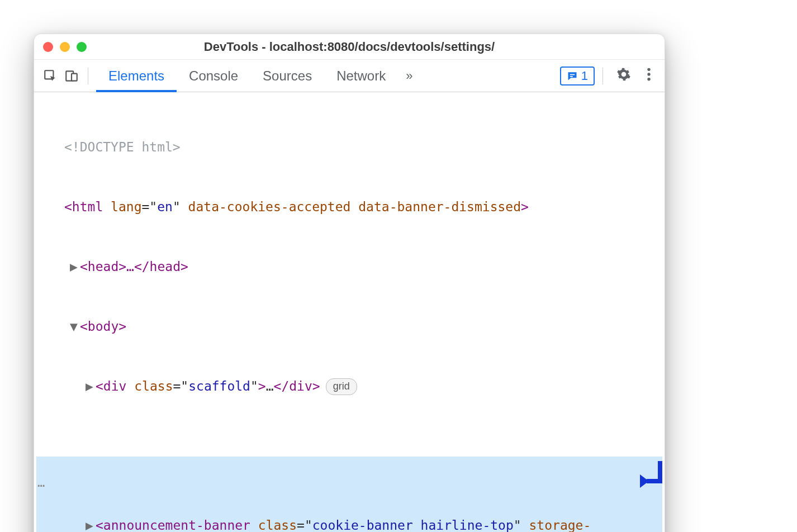 The width and height of the screenshot is (797, 532). What do you see at coordinates (349, 76) in the screenshot?
I see `main-toolbar: Elements Console Sources Network » 1` at bounding box center [349, 76].